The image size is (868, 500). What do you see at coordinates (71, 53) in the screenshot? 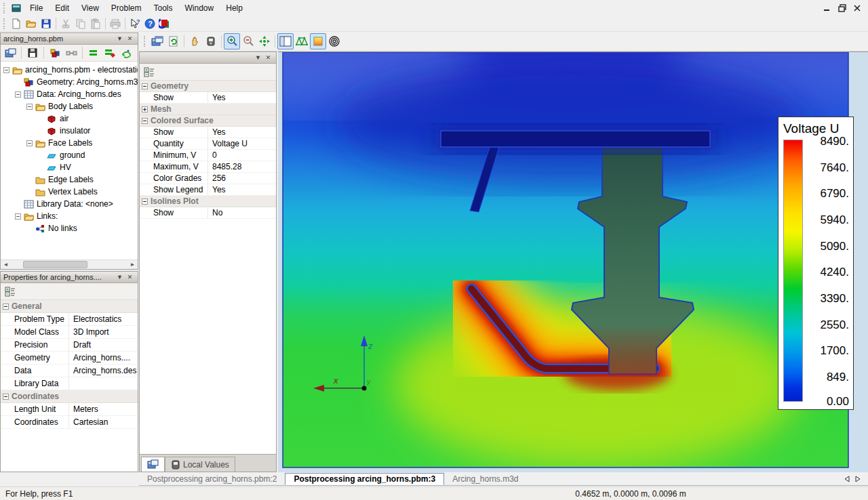
I see `links-icon` at bounding box center [71, 53].